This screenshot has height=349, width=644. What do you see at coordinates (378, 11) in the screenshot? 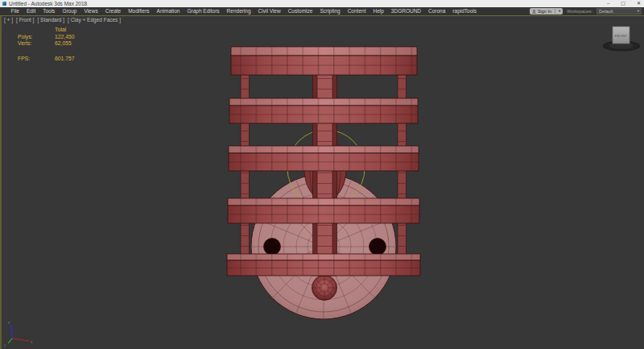
I see `menu-help: Help` at bounding box center [378, 11].